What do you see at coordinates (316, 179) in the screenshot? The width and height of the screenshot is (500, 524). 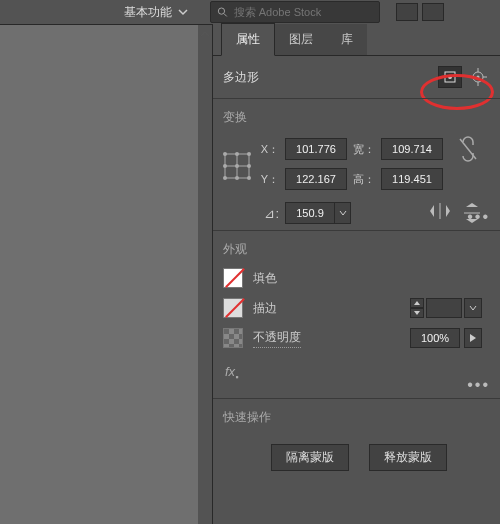 I see `y-input` at bounding box center [316, 179].